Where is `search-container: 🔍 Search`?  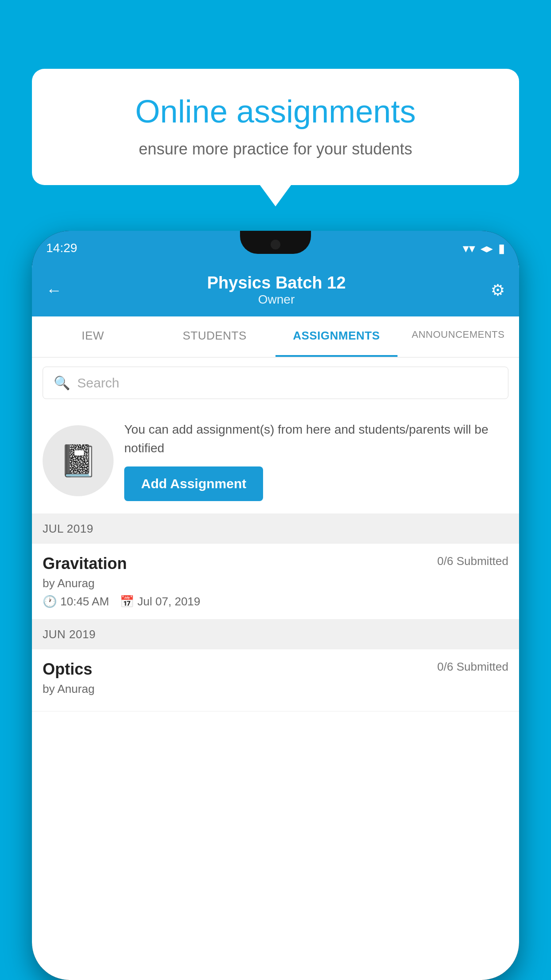
search-container: 🔍 Search is located at coordinates (276, 383).